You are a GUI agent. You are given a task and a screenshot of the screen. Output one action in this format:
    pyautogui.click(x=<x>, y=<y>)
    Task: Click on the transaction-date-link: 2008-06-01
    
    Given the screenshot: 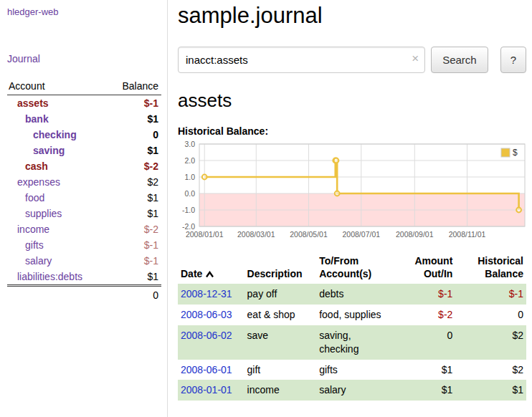 What is the action you would take?
    pyautogui.click(x=206, y=370)
    